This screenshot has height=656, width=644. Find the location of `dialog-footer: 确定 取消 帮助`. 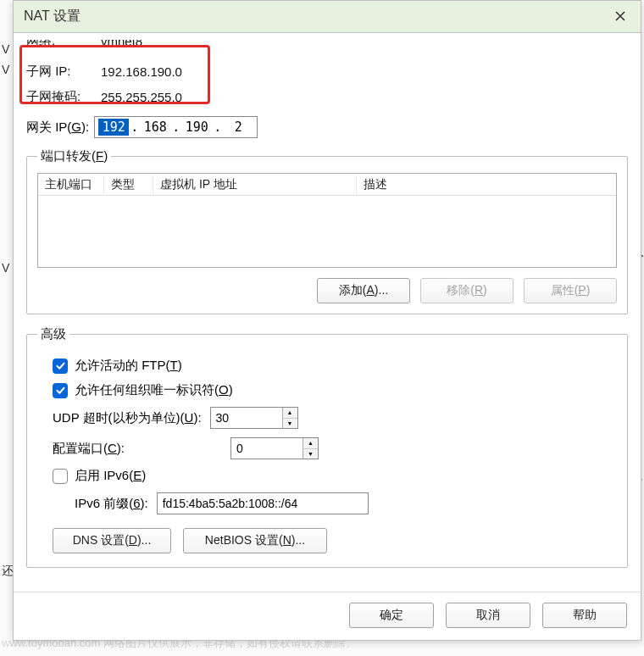

dialog-footer: 确定 取消 帮助 is located at coordinates (327, 615).